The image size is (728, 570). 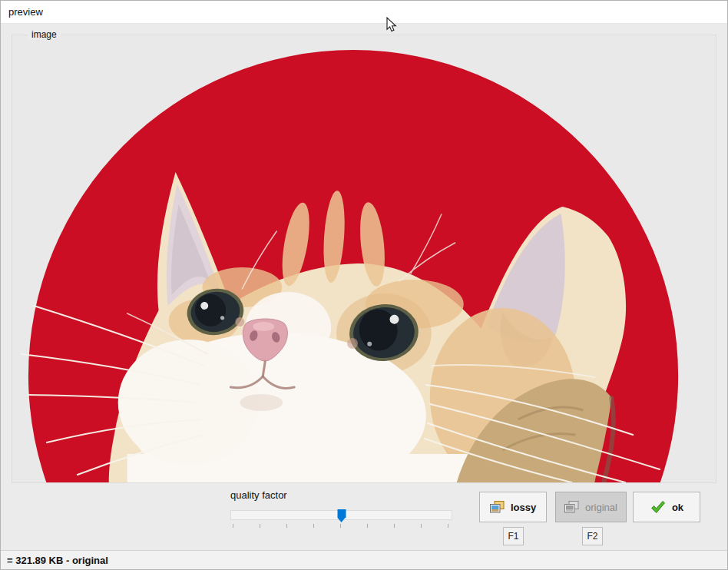 What do you see at coordinates (667, 507) in the screenshot?
I see `ok-button: ok` at bounding box center [667, 507].